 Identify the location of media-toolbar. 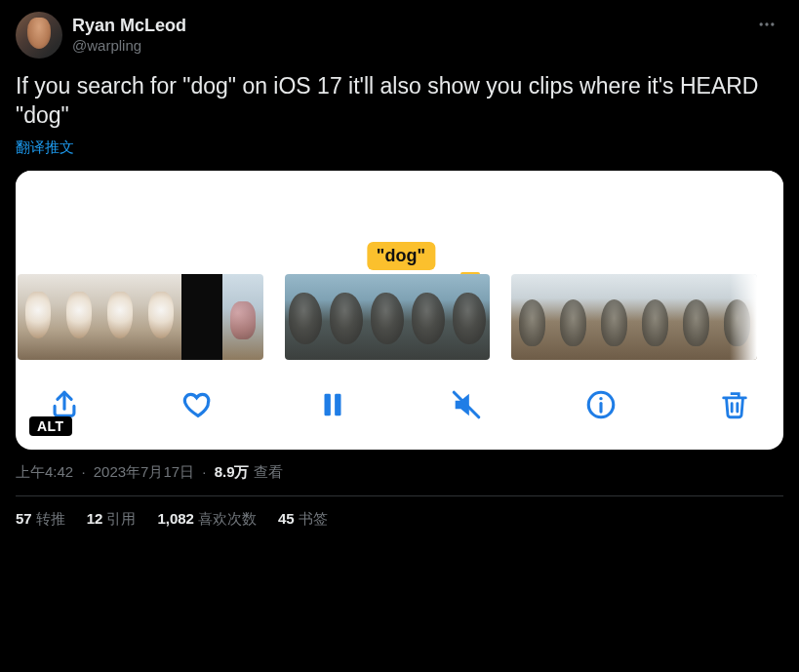
(400, 406).